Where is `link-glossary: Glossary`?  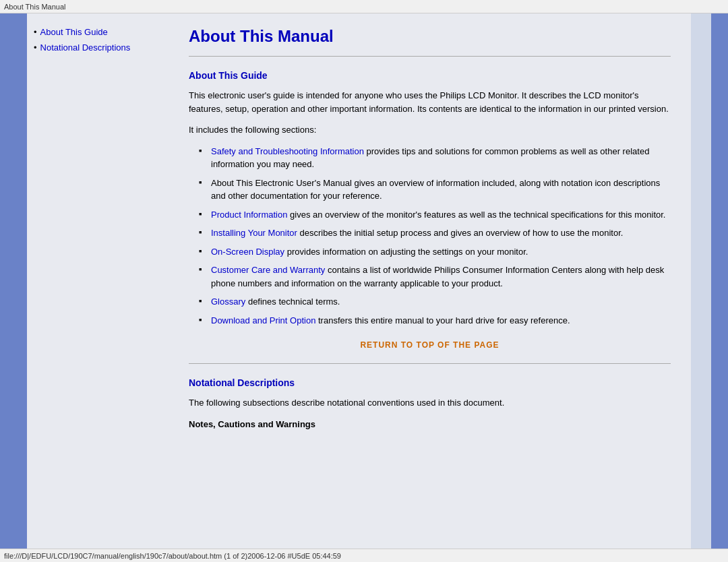
link-glossary: Glossary is located at coordinates (228, 302).